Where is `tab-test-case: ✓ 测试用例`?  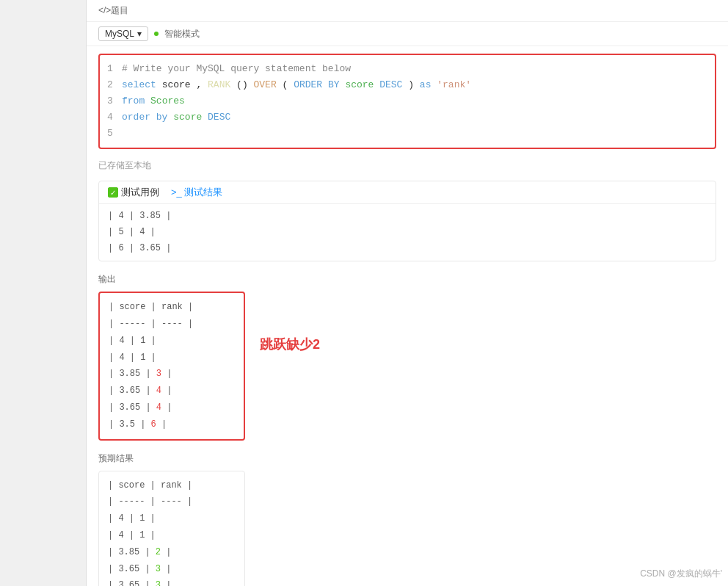 tab-test-case: ✓ 测试用例 is located at coordinates (134, 192).